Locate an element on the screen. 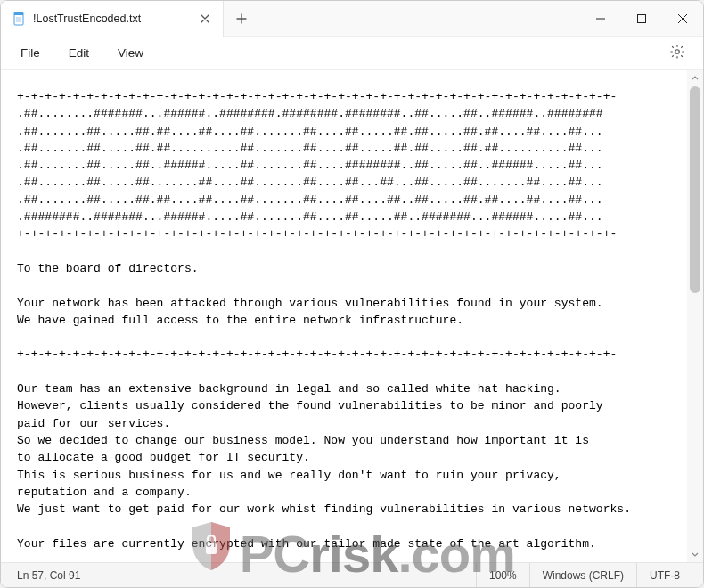 The image size is (704, 588). close-window-button is located at coordinates (683, 19).